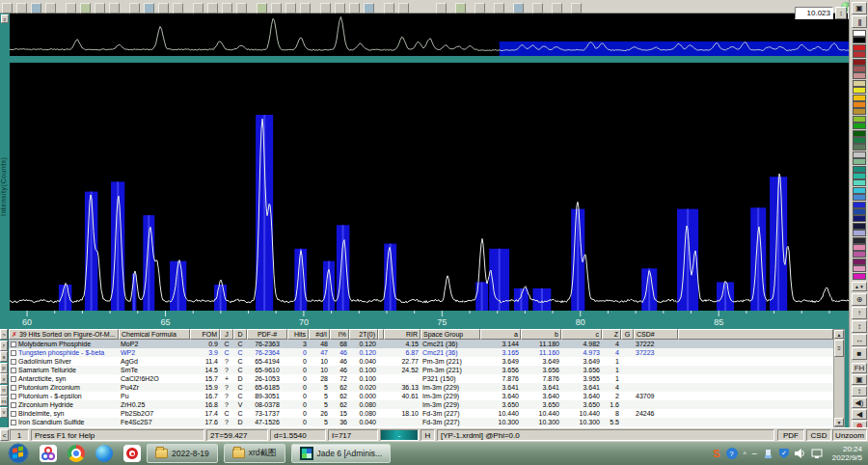 Image resolution: width=868 pixels, height=465 pixels. What do you see at coordinates (420, 361) in the screenshot?
I see `table-row: Gadolinium SilverAgGd11.4?C65-4194010460…` at bounding box center [420, 361].